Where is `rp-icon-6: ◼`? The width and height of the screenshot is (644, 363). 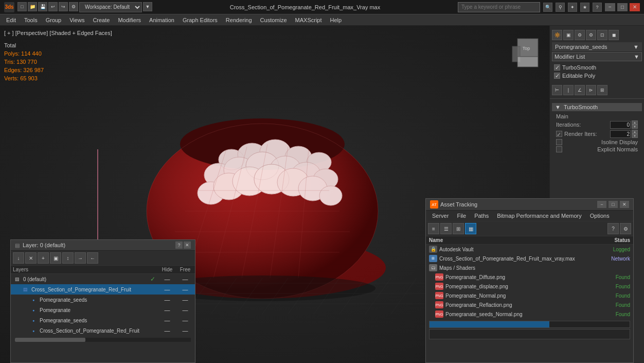 rp-icon-6: ◼ is located at coordinates (614, 35).